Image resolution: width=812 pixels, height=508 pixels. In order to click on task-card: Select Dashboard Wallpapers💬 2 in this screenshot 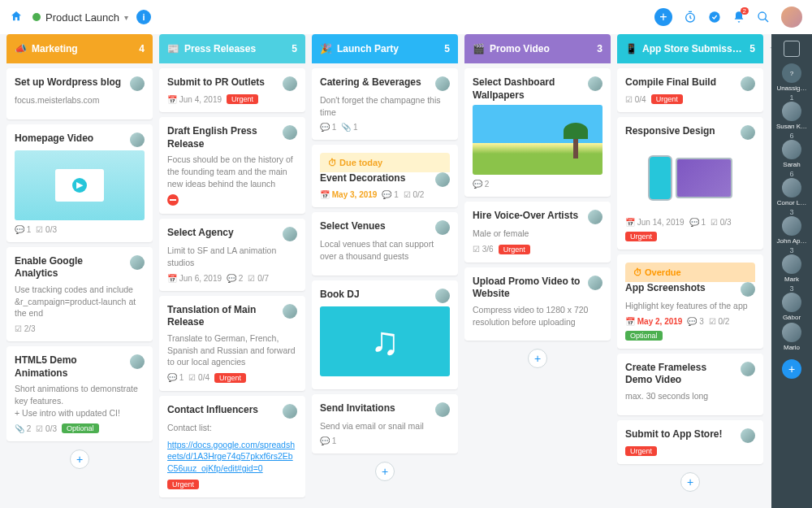, I will do `click(538, 132)`.